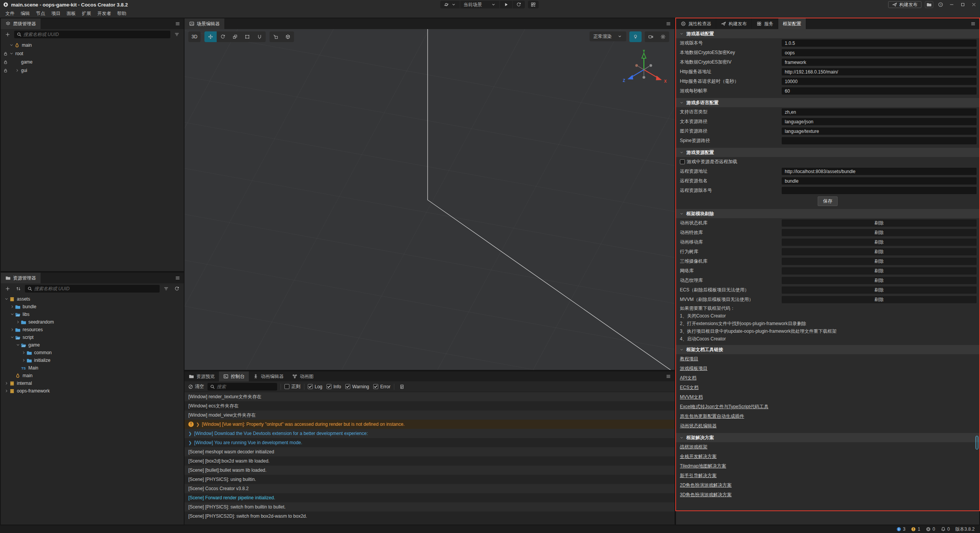  I want to click on minimize-button, so click(952, 5).